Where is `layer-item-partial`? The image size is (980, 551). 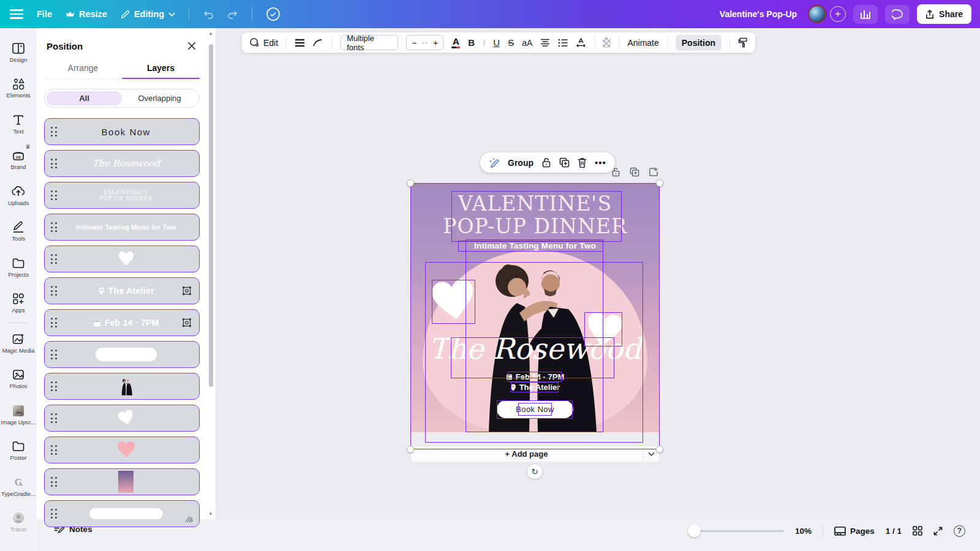 layer-item-partial is located at coordinates (122, 514).